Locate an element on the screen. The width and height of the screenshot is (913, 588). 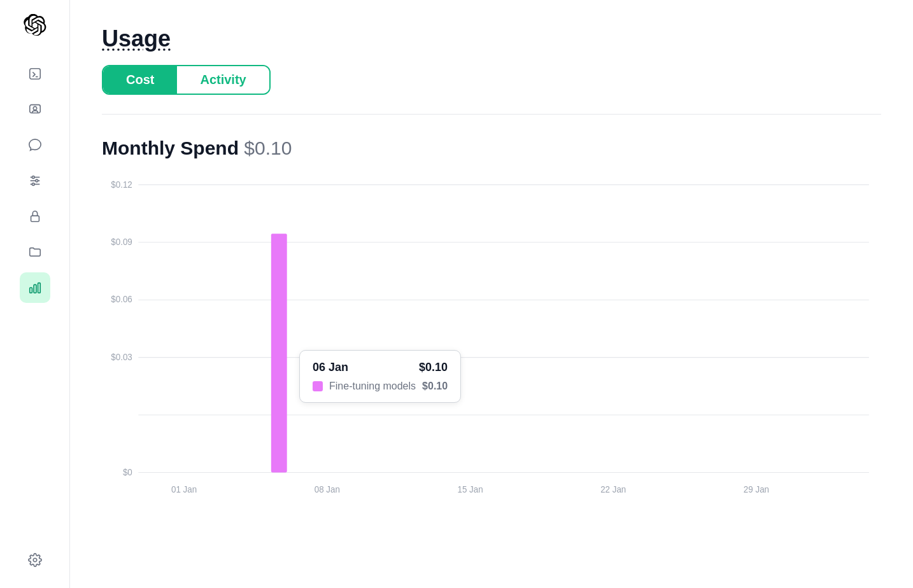
svg-text: $0.12 is located at coordinates (122, 185).